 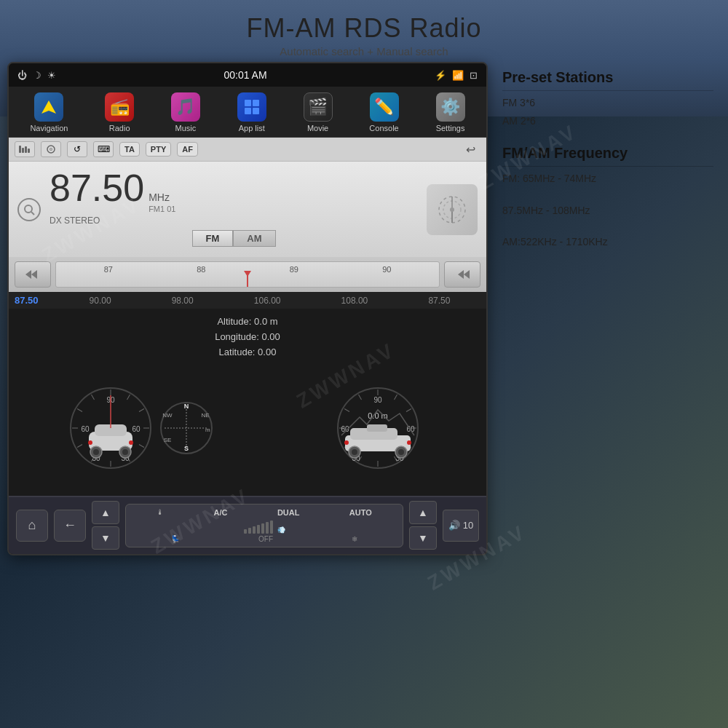 I want to click on gps-info: Altitude: 0.0 m Longitude: 0.00 Latitude…, so click(x=248, y=337).